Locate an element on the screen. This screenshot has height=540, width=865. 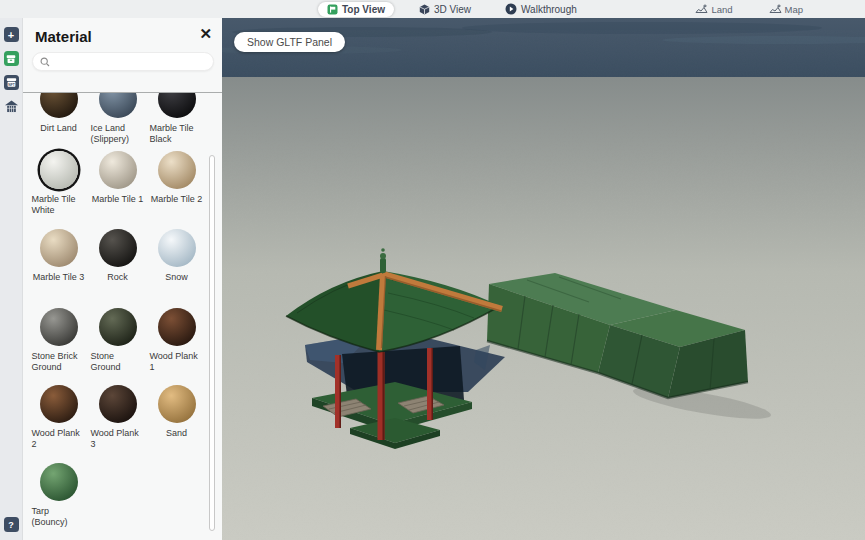
material-label: Rock is located at coordinates (118, 278).